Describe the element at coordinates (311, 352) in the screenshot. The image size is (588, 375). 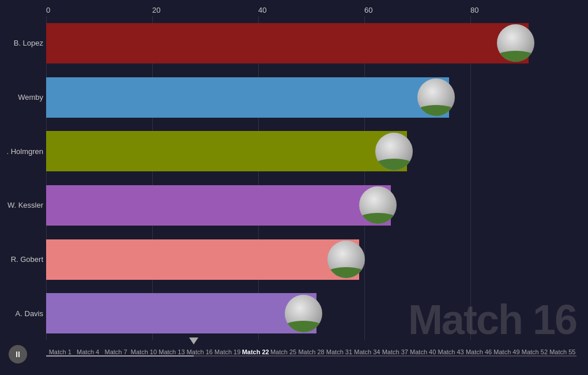
I see `match-axis: Match 1Match 4Match 7Match 10Match 13Mat…` at that location.